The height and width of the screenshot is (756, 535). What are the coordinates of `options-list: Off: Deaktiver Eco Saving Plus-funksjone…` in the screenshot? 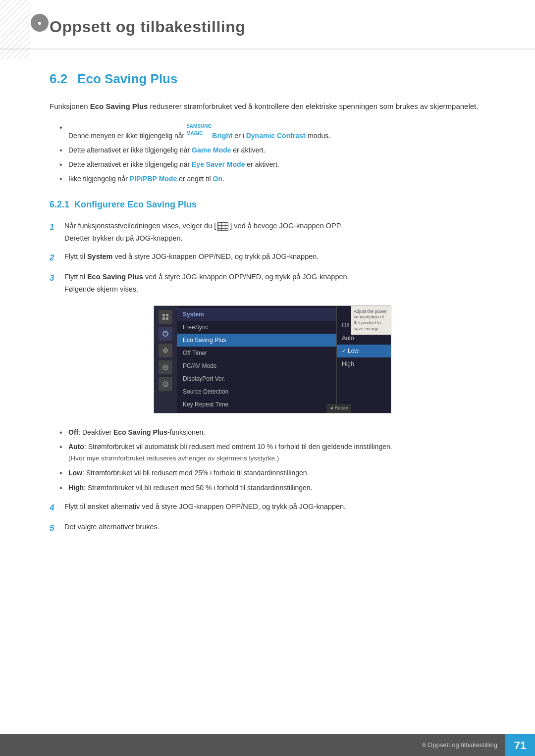 It's located at (277, 460).